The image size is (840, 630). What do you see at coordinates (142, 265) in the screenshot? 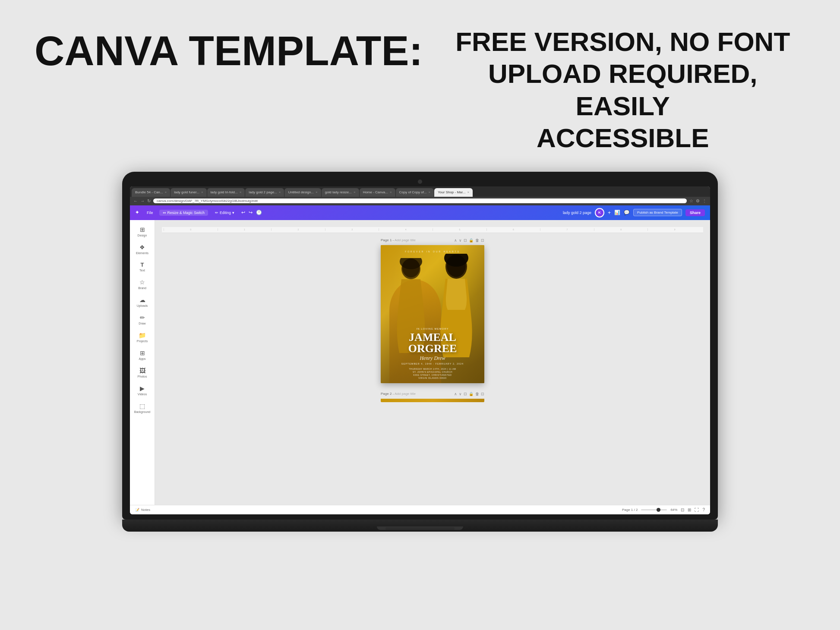
I see `text-icon: T` at bounding box center [142, 265].